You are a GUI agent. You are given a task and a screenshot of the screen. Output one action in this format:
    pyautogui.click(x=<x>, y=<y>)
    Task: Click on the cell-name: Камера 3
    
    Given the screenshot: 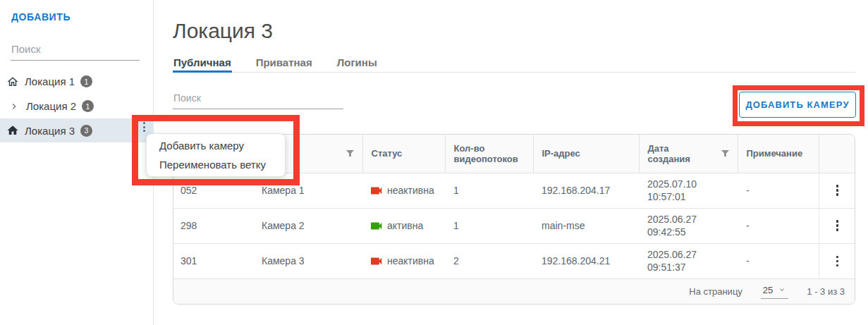 What is the action you would take?
    pyautogui.click(x=309, y=261)
    